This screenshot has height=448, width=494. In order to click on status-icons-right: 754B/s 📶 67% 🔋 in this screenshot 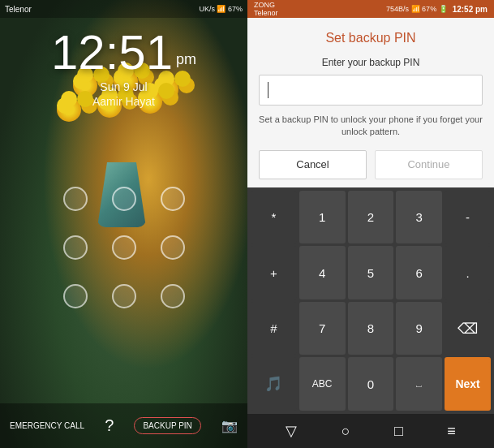, I will do `click(417, 9)`.